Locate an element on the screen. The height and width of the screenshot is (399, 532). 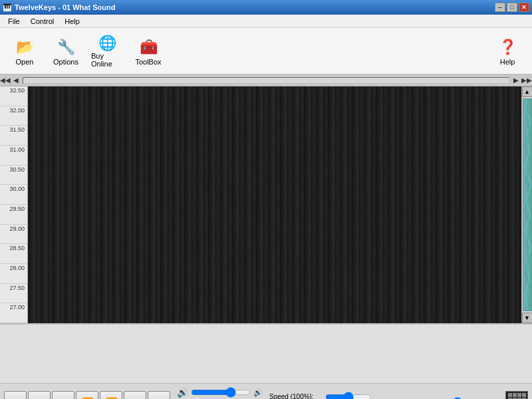
menu-control: Control is located at coordinates (43, 21).